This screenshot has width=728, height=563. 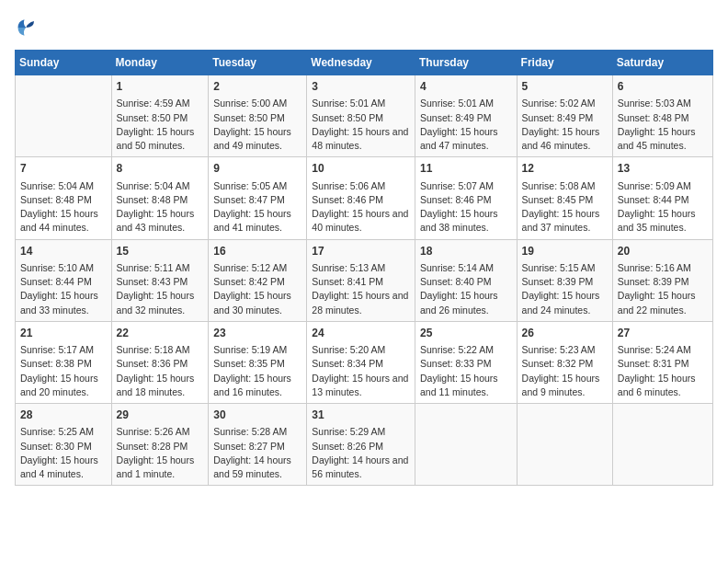 What do you see at coordinates (662, 199) in the screenshot?
I see `calendar-cell: 13Sunrise: 5:09 AM Sunset: 8:44 PM Dayli…` at bounding box center [662, 199].